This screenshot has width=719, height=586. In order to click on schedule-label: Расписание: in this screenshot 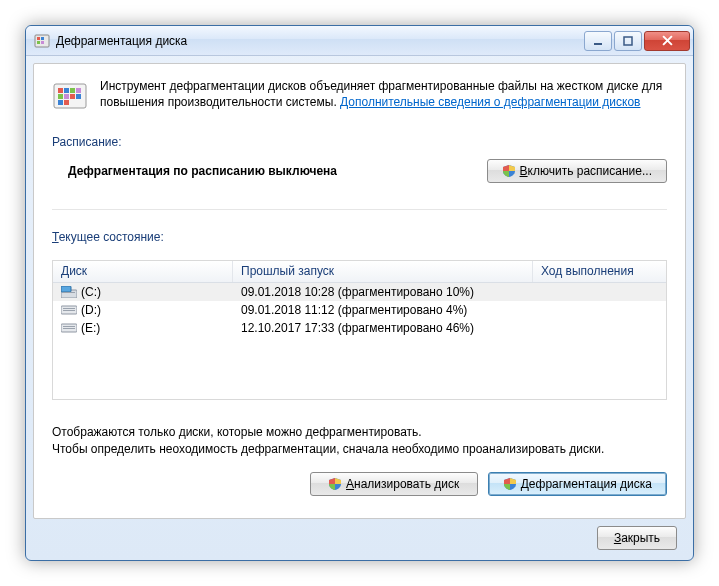, I will do `click(360, 142)`.